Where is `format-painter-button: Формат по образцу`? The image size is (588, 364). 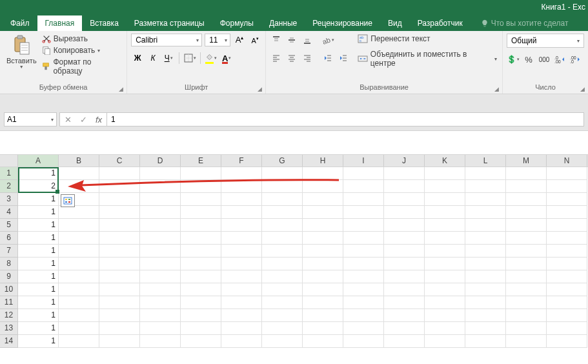
format-painter-button: Формат по образцу is located at coordinates (82, 66).